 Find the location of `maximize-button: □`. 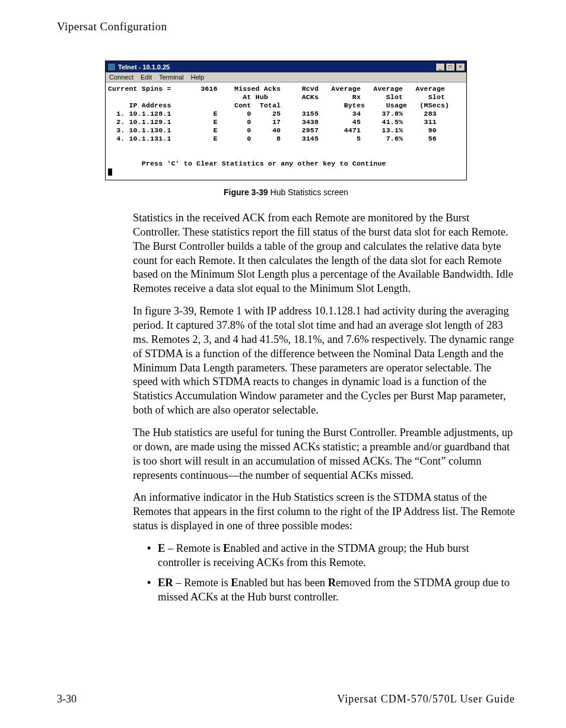

maximize-button: □ is located at coordinates (450, 67).